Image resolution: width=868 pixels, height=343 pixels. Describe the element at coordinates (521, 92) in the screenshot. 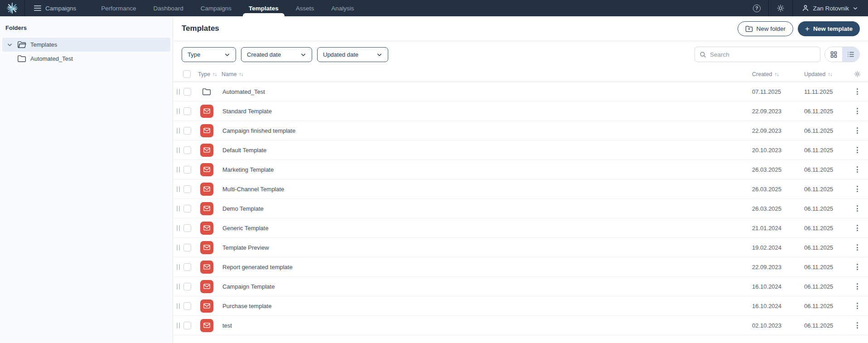

I see `table-row: Automated_Test 07.11.2025 11.11.2025` at that location.